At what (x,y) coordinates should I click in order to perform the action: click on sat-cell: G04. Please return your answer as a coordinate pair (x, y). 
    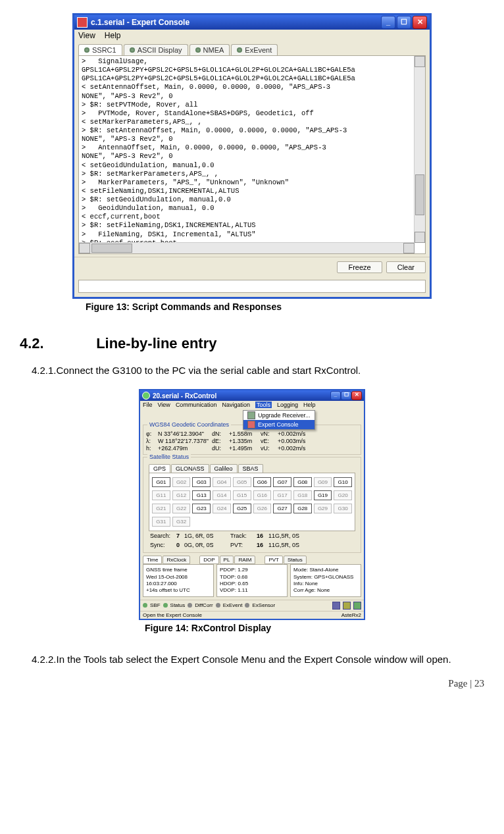
    Looking at the image, I should click on (222, 482).